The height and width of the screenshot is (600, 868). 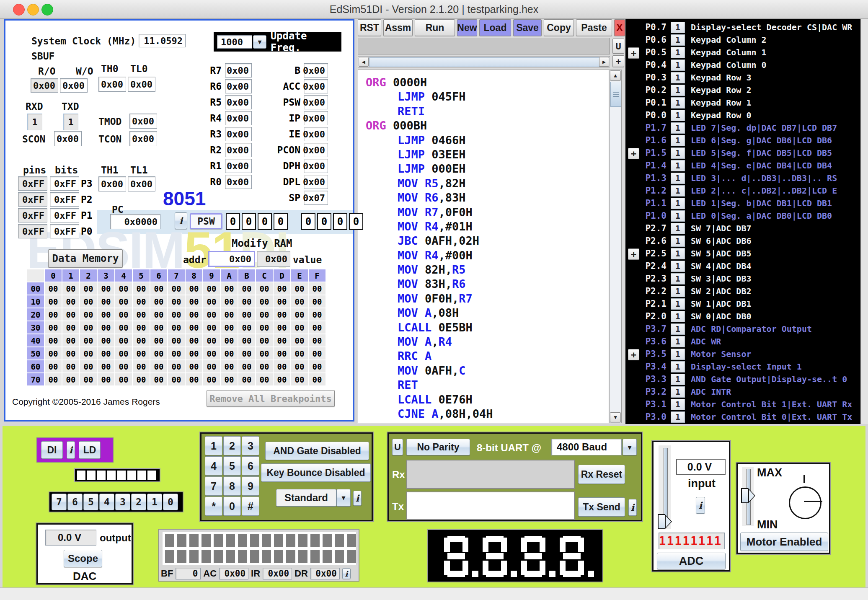 I want to click on font-plus-button: +, so click(x=618, y=61).